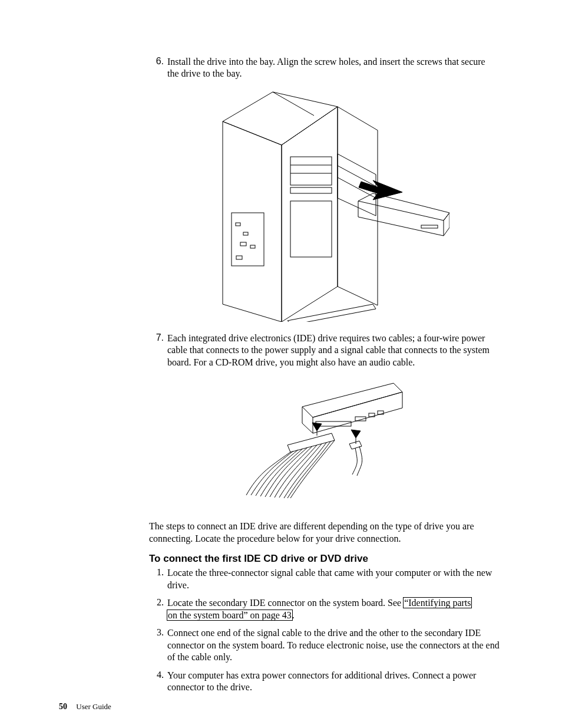 Image resolution: width=562 pixels, height=728 pixels. Describe the element at coordinates (158, 350) in the screenshot. I see `step-number: 7.` at that location.